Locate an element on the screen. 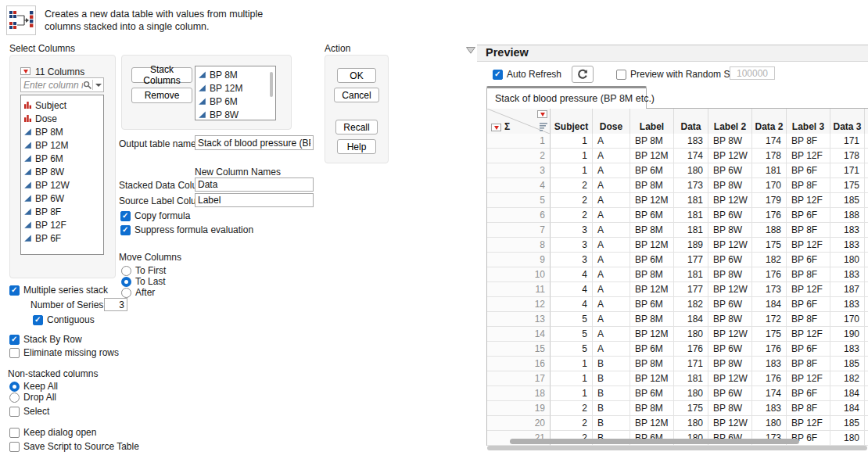 The image size is (868, 459). table-cell: 185 is located at coordinates (848, 364).